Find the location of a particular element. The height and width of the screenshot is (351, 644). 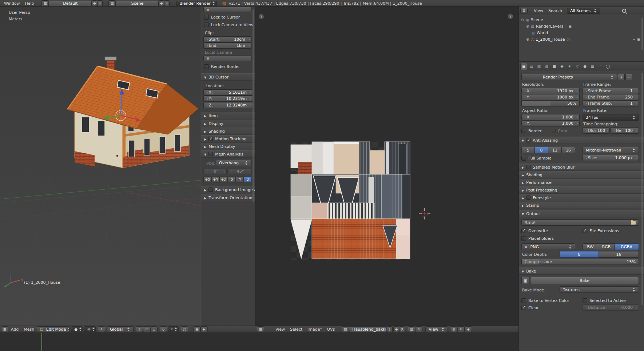

aa-samples-16-button: 16 is located at coordinates (568, 150).